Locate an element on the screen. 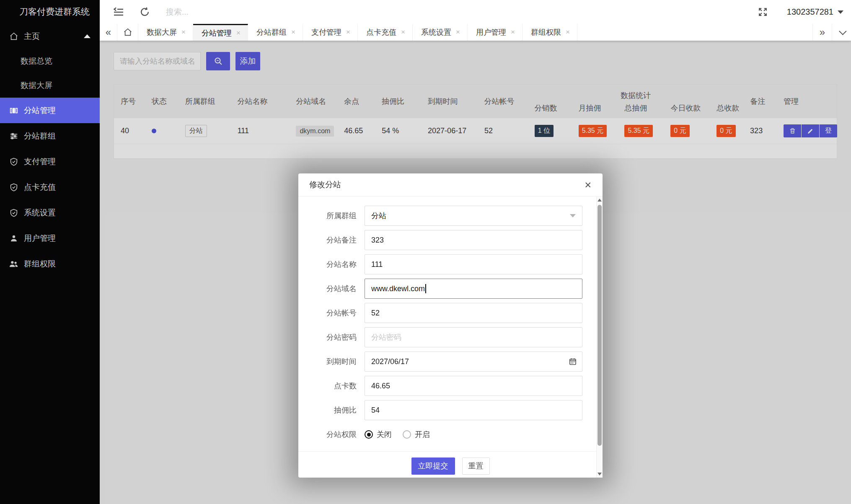 The image size is (851, 504). radio-permission-on: 开启 is located at coordinates (416, 434).